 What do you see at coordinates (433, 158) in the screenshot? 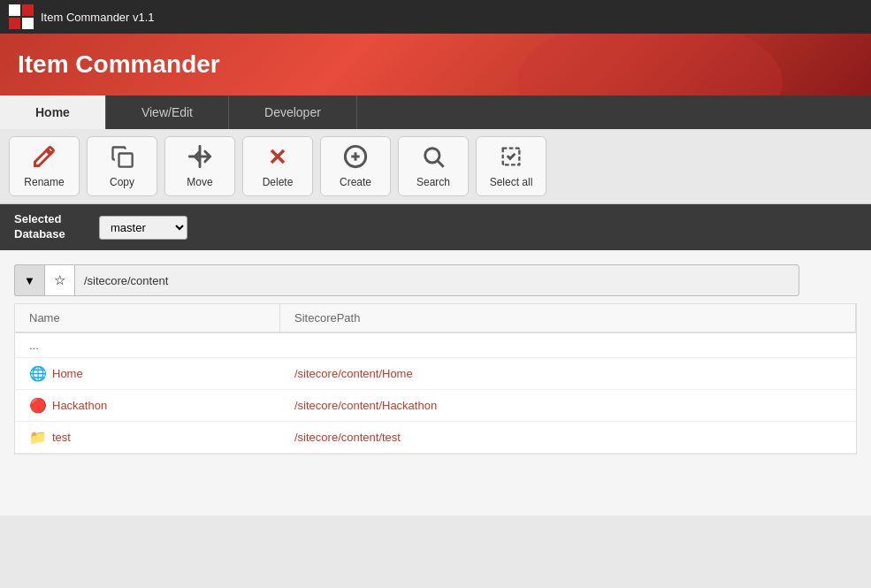
I see `search-icon` at bounding box center [433, 158].